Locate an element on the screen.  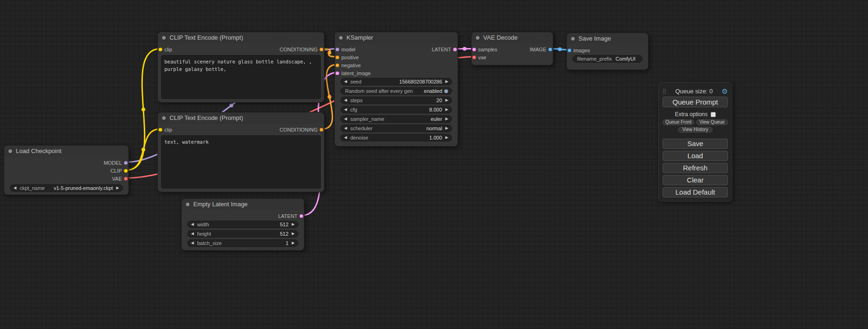
input-port-images is located at coordinates (570, 50).